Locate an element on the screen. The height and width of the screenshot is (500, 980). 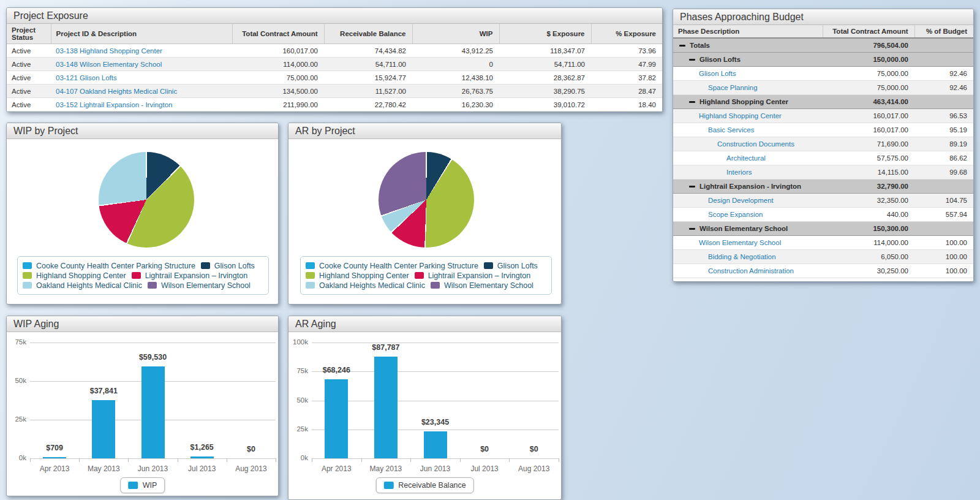
percent-exposure: 37.82 is located at coordinates (627, 78).